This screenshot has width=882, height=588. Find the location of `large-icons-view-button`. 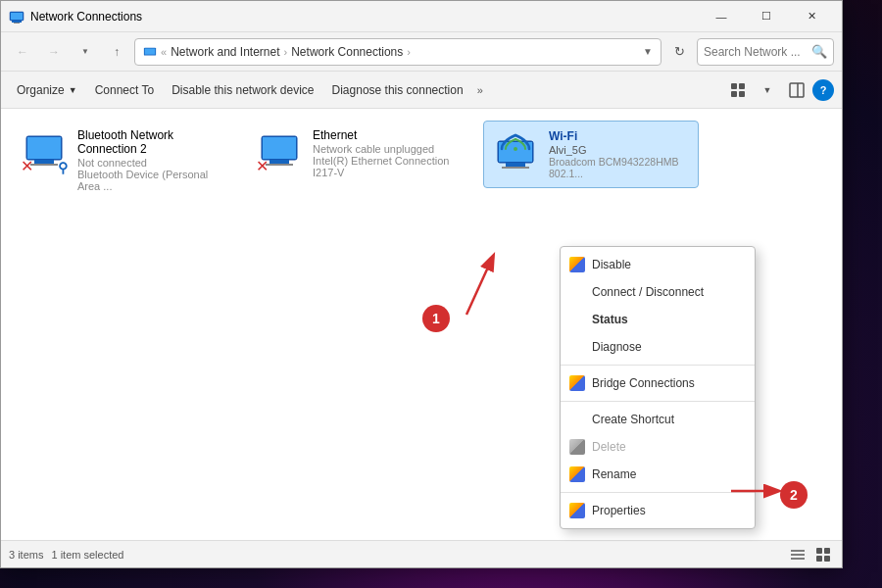

large-icons-view-button is located at coordinates (823, 555).